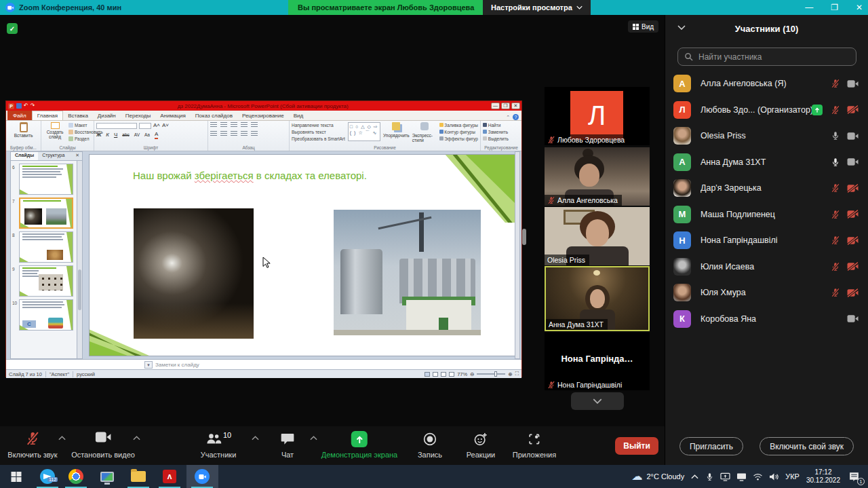 Image resolution: width=868 pixels, height=488 pixels. Describe the element at coordinates (809, 7) in the screenshot. I see `minimize-button: —` at that location.